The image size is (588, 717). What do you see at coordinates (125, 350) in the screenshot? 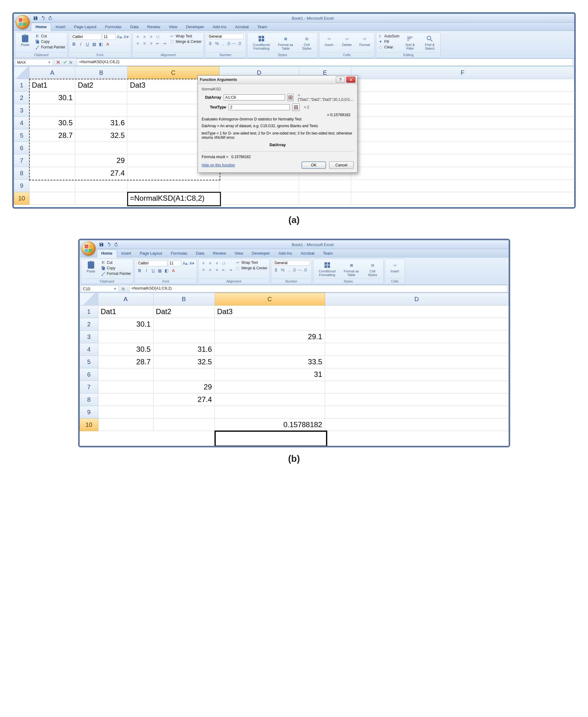
I see `cell-A4: 30.5` at bounding box center [125, 350].